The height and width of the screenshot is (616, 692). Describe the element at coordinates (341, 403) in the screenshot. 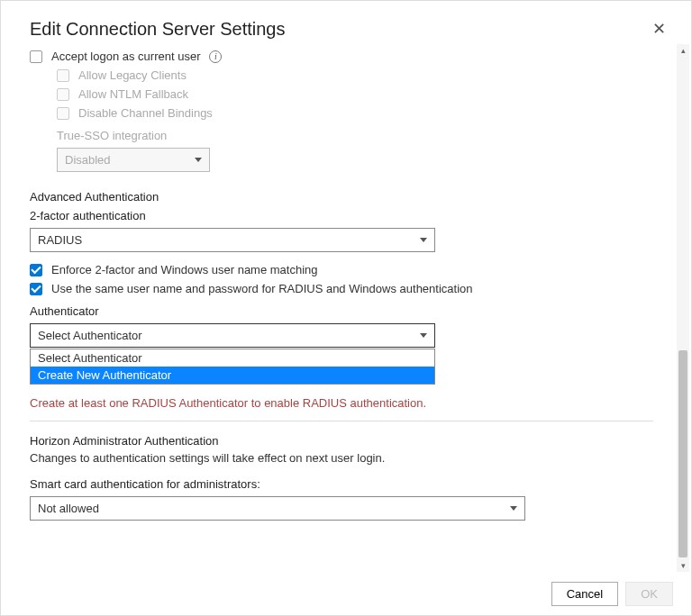

I see `radius-warning: Create at least one RADIUS Authenticator…` at that location.